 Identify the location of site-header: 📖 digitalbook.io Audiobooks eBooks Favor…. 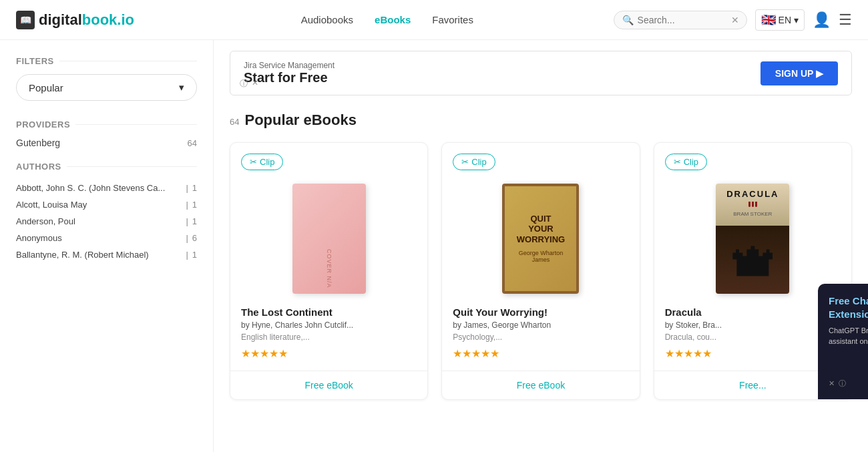
(434, 20).